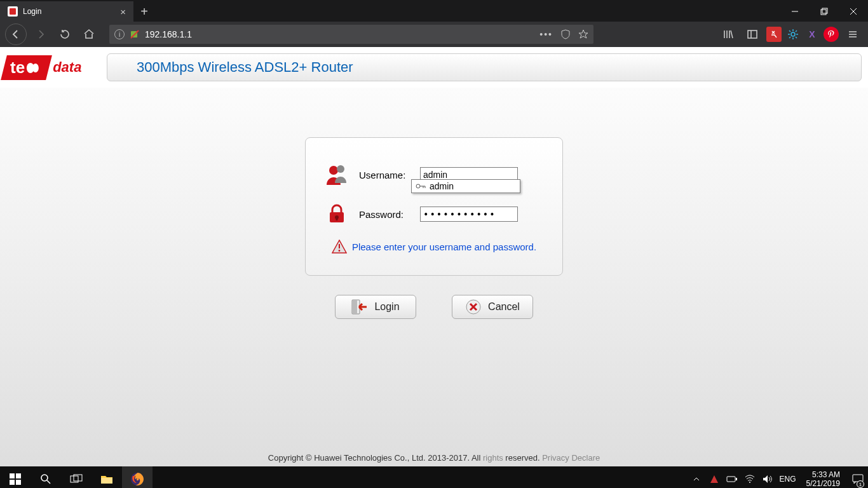  I want to click on username-autocomplete: admin, so click(466, 186).